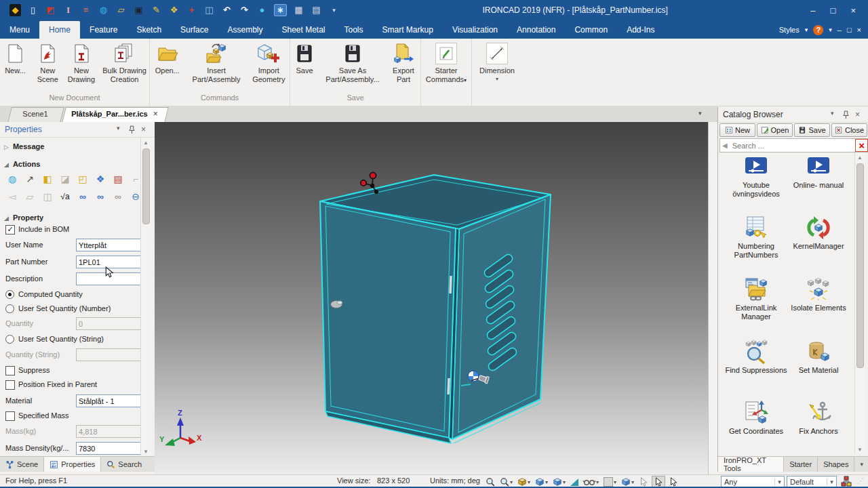 The width and height of the screenshot is (868, 488). I want to click on zoom-in-icon, so click(490, 482).